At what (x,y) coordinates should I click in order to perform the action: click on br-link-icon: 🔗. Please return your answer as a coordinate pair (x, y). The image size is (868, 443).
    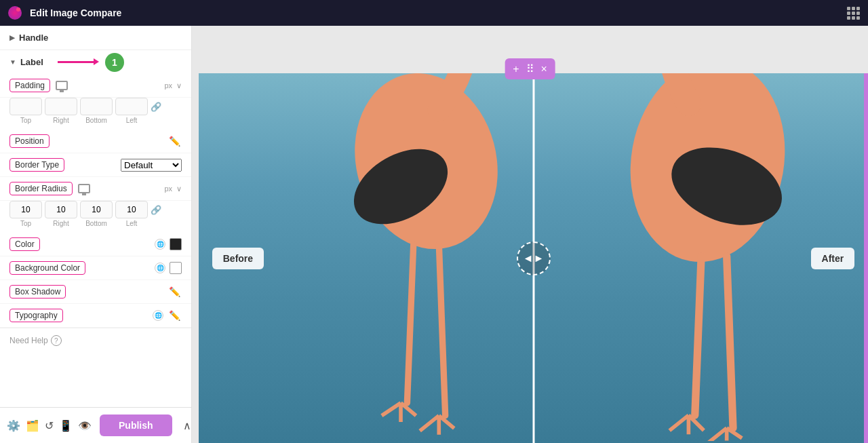
    Looking at the image, I should click on (156, 210).